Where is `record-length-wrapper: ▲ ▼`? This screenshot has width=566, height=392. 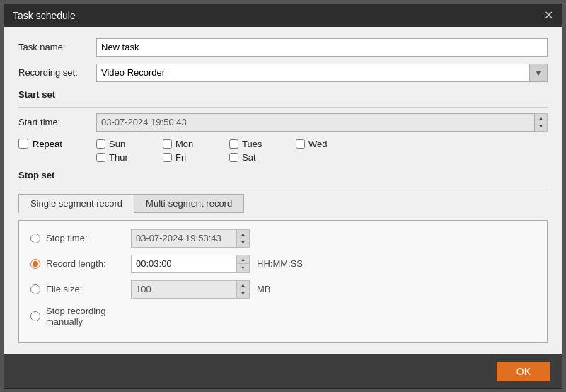
record-length-wrapper: ▲ ▼ is located at coordinates (190, 264).